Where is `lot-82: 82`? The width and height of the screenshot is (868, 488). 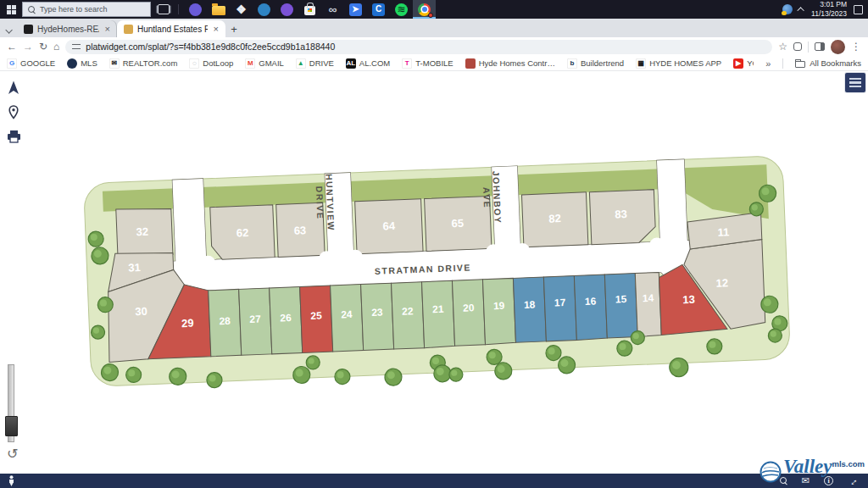
lot-82: 82 is located at coordinates (554, 220).